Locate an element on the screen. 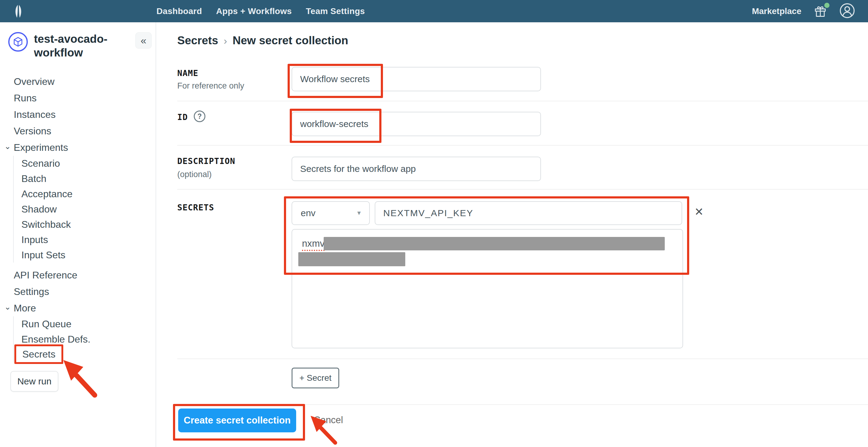  sidebar-item-acceptance: Acceptance is located at coordinates (85, 194).